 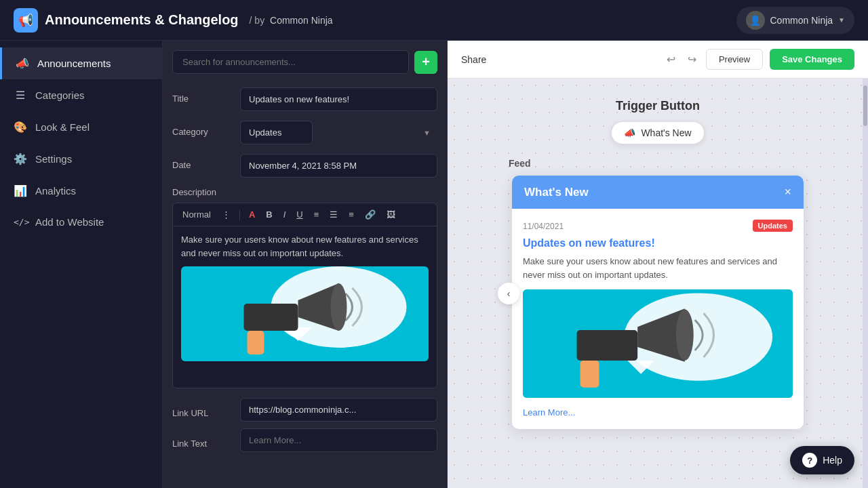 I want to click on trigger-button-label: Trigger Button, so click(x=658, y=106).